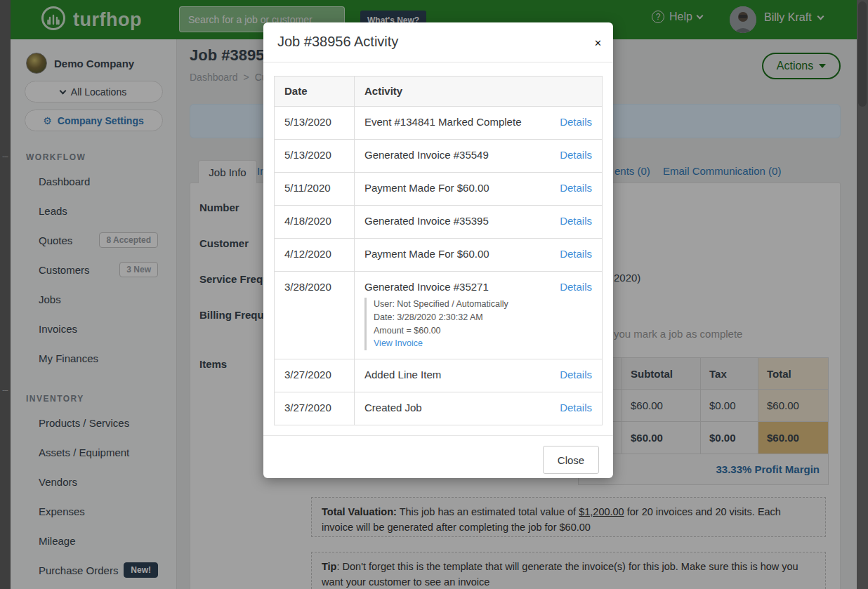  Describe the element at coordinates (438, 315) in the screenshot. I see `activity-row-expanded: 3/28/2020 Generated Invoice #35271 User:…` at that location.